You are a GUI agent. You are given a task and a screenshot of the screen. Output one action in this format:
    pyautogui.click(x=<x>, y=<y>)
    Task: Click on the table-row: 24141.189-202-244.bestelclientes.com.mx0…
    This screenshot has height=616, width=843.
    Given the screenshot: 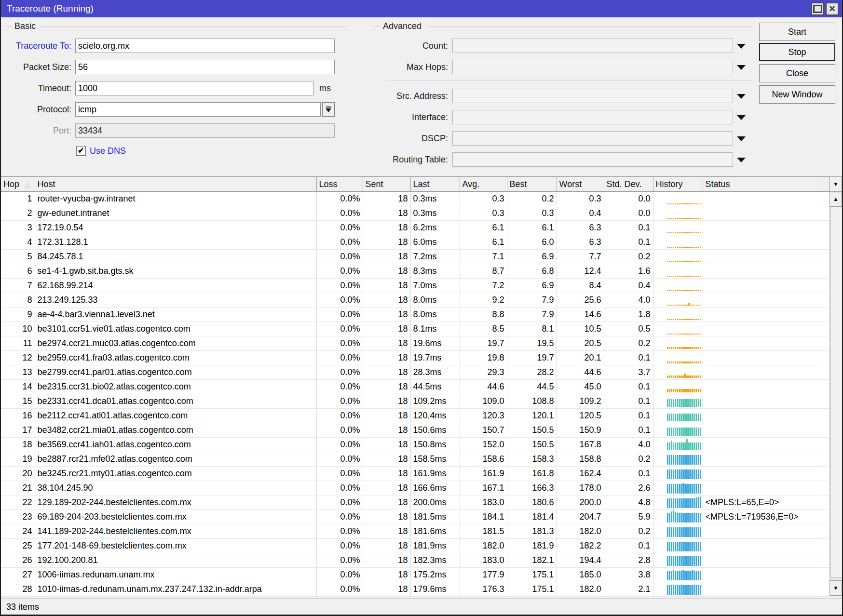 What is the action you would take?
    pyautogui.click(x=415, y=532)
    